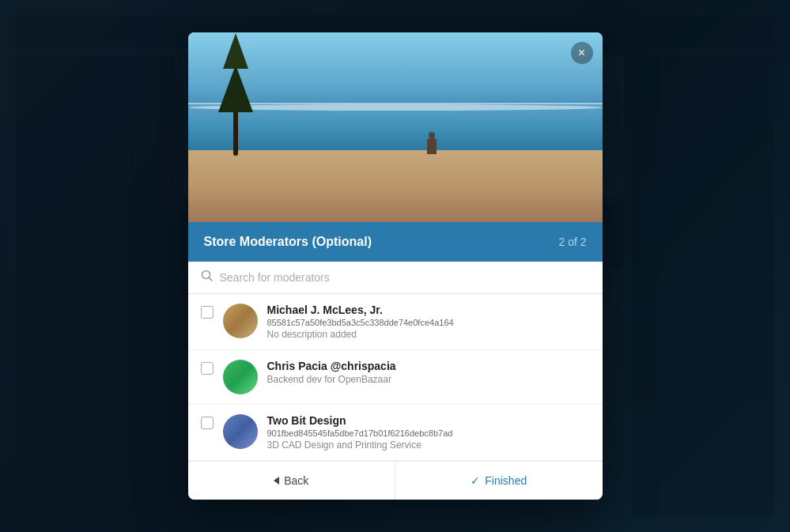  I want to click on user-info: Michael J. McLees, Jr. 85581c57a50fe3bd5…, so click(429, 322).